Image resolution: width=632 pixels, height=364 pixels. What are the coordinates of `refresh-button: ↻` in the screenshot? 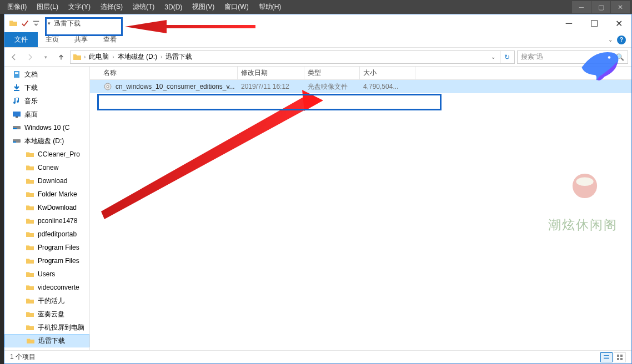 It's located at (506, 57).